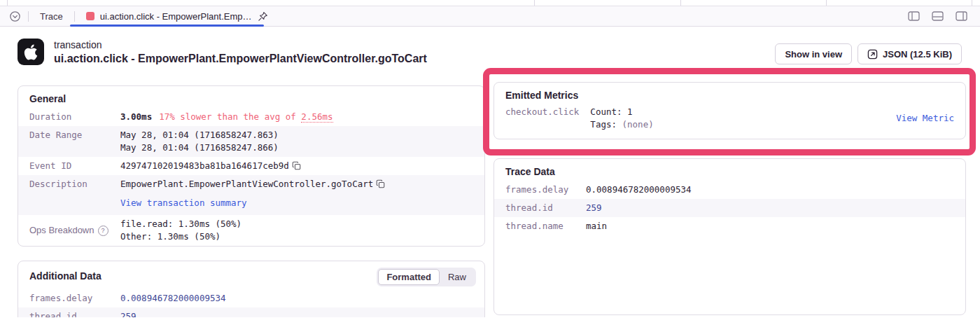 The height and width of the screenshot is (325, 980). What do you see at coordinates (246, 116) in the screenshot?
I see `duration-comparison: 17% slower than the avg of 2.56ms` at bounding box center [246, 116].